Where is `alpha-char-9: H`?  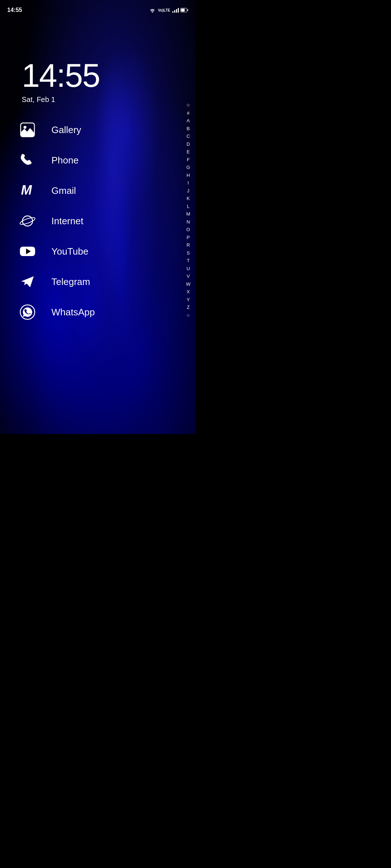 alpha-char-9: H is located at coordinates (188, 175).